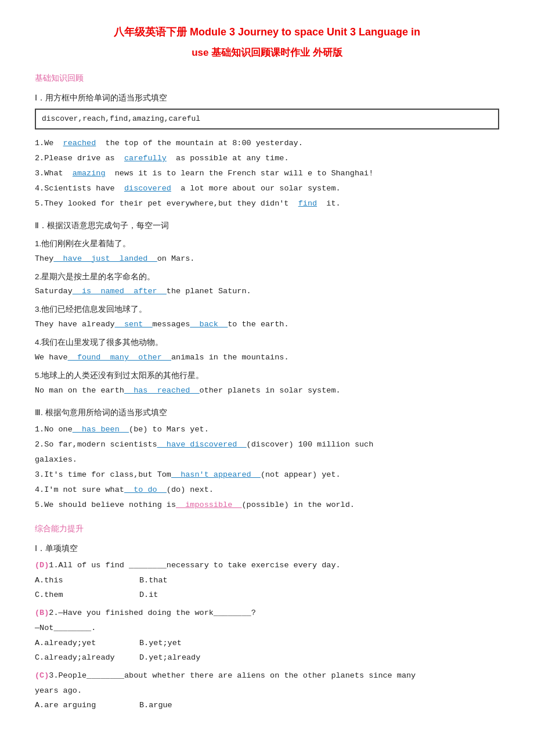 Image resolution: width=534 pixels, height=756 pixels. What do you see at coordinates (267, 549) in the screenshot?
I see `part4-header: Ⅰ．单项填空` at bounding box center [267, 549].